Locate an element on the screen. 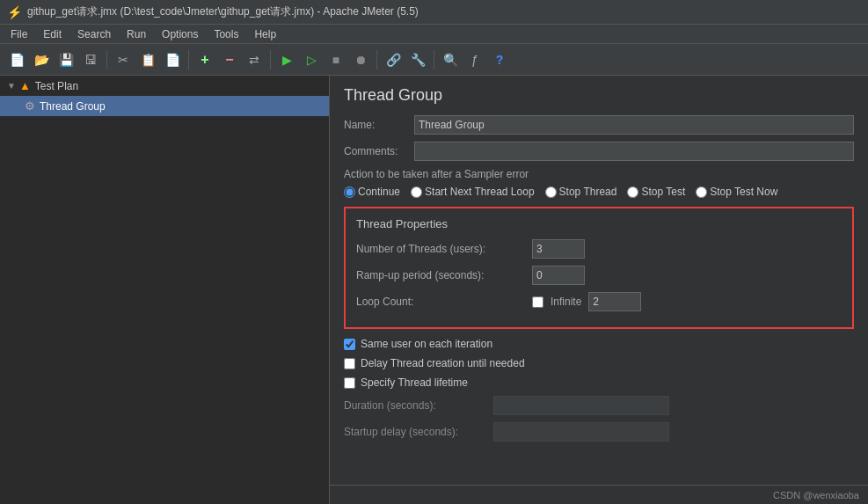 The width and height of the screenshot is (868, 504). comments-row: Comments: is located at coordinates (599, 151).